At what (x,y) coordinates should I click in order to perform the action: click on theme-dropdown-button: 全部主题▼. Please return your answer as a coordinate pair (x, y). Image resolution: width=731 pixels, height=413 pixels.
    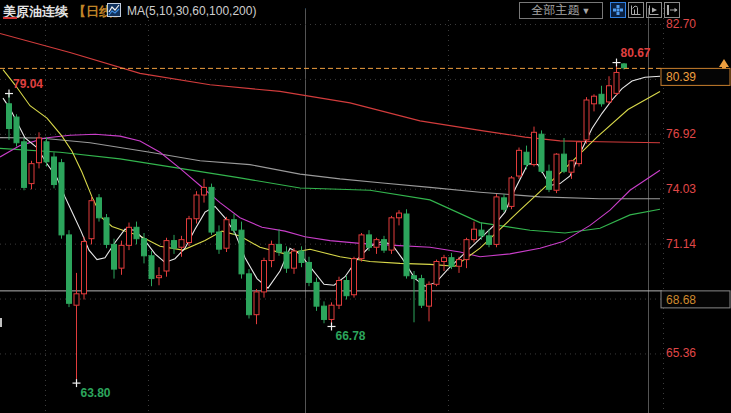
    Looking at the image, I should click on (561, 10).